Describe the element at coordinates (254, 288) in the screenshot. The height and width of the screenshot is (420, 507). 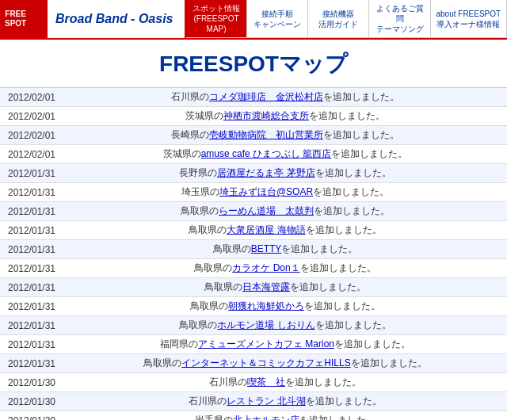
I see `table-row: 2012/01/31鳥取県の日本海管露を追加しました。` at that location.